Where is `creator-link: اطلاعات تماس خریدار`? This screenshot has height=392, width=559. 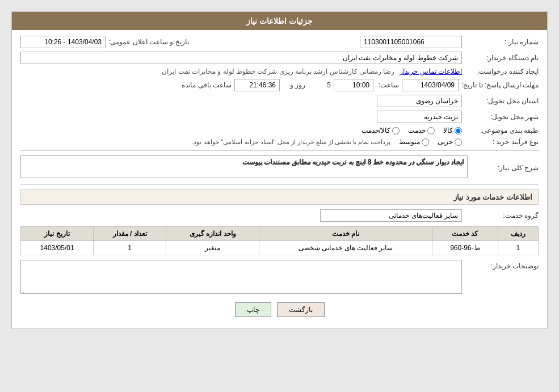 creator-link: اطلاعات تماس خریدار is located at coordinates (431, 71).